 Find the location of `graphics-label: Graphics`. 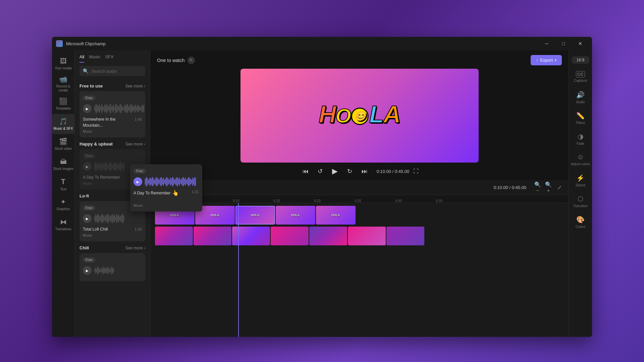

graphics-label: Graphics is located at coordinates (63, 209).